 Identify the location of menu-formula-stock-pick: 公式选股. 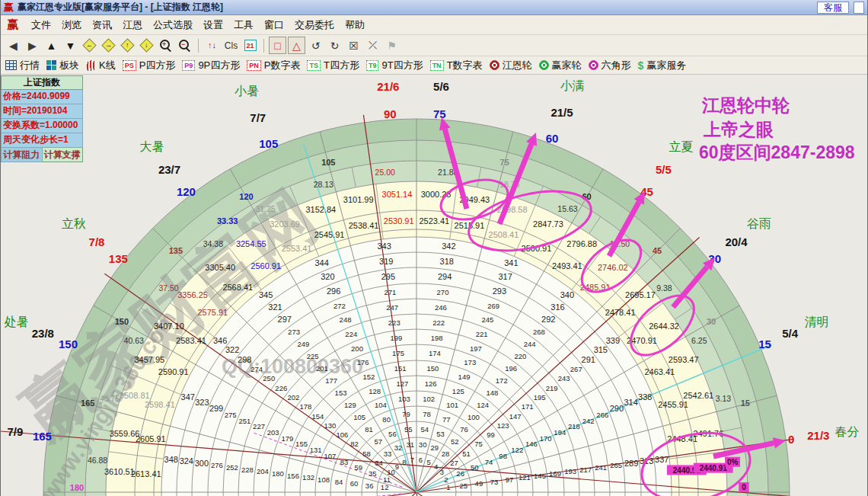
(173, 25).